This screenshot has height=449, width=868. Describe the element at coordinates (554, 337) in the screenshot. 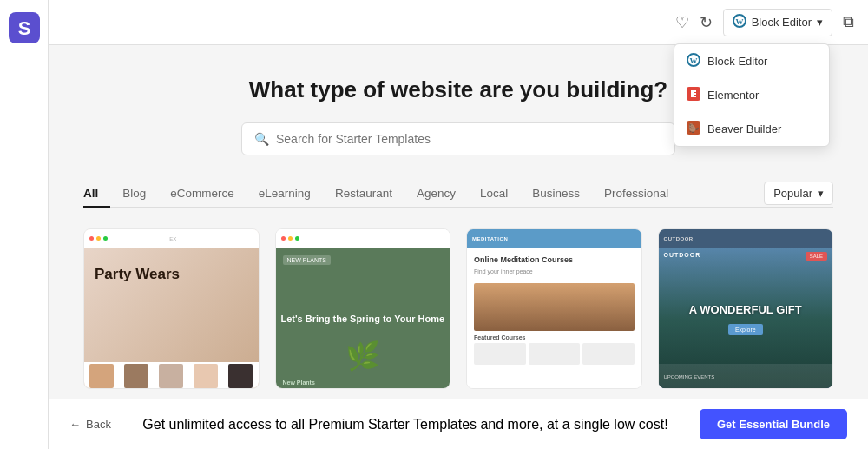

I see `featured-courses-label: Featured Courses` at that location.